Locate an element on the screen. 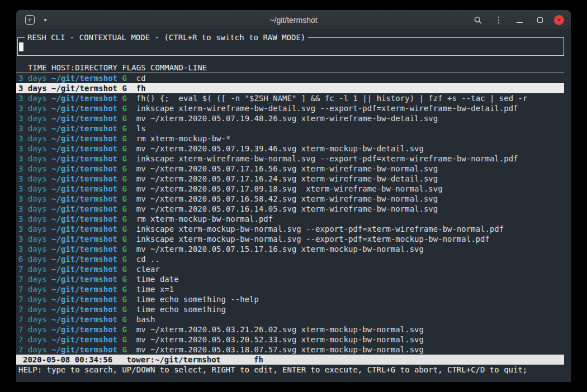  row-command: mv ~/xterm.2020.05.03.18.07.57.svg xterm… is located at coordinates (280, 350).